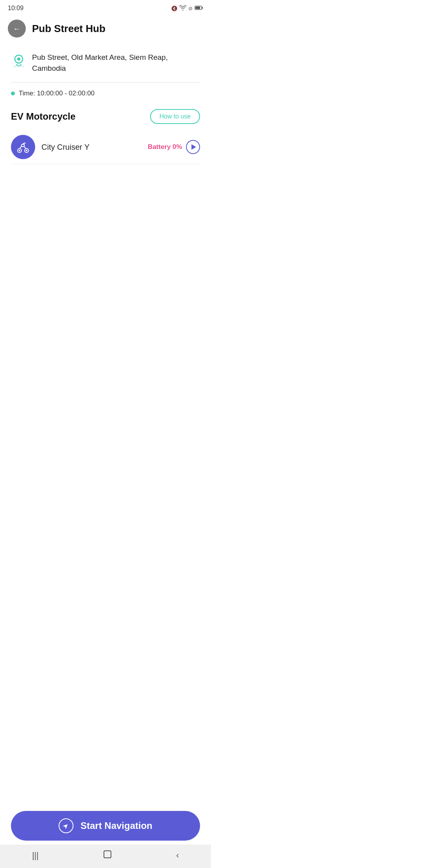 The height and width of the screenshot is (868, 422). What do you see at coordinates (106, 30) in the screenshot?
I see `top-bar: ← Pub Street Hub` at bounding box center [106, 30].